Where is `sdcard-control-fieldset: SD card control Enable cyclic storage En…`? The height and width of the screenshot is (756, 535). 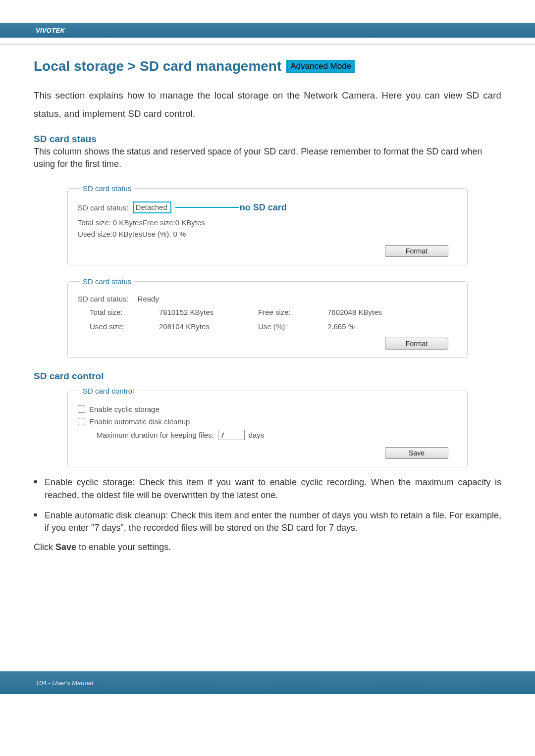 sdcard-control-fieldset: SD card control Enable cyclic storage En… is located at coordinates (268, 427).